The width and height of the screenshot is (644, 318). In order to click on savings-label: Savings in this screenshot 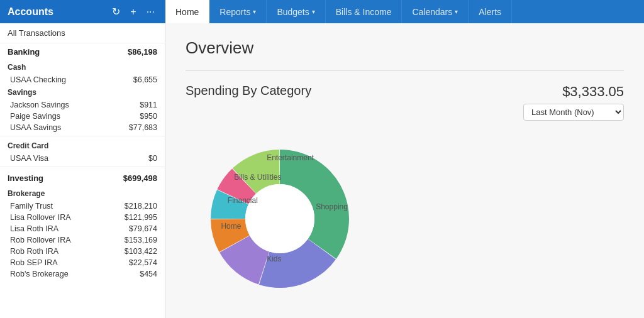, I will do `click(82, 92)`.